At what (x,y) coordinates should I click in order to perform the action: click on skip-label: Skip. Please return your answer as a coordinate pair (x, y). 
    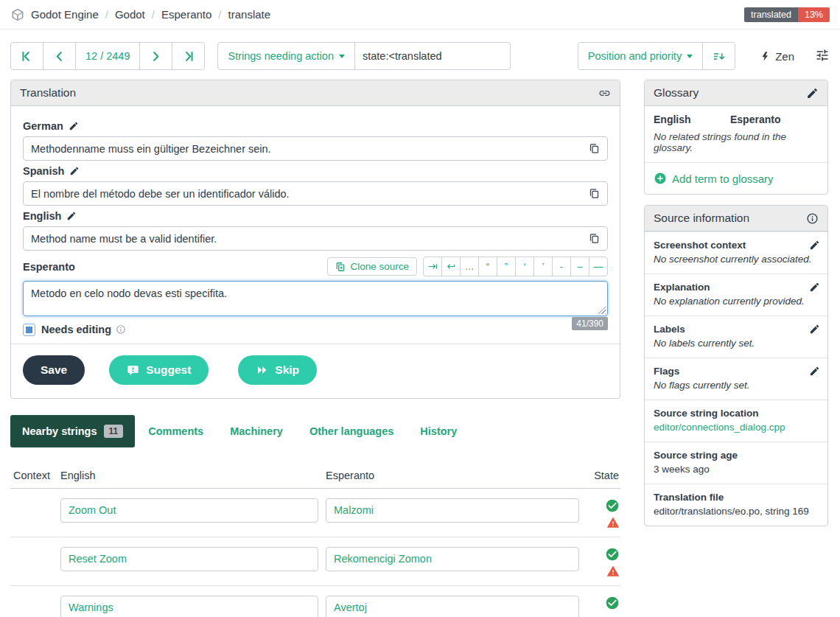
    Looking at the image, I should click on (287, 370).